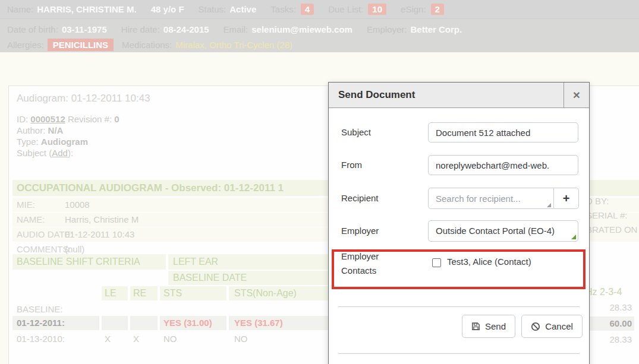 This screenshot has width=639, height=364. Describe the element at coordinates (144, 323) in the screenshot. I see `cell-re` at that location.